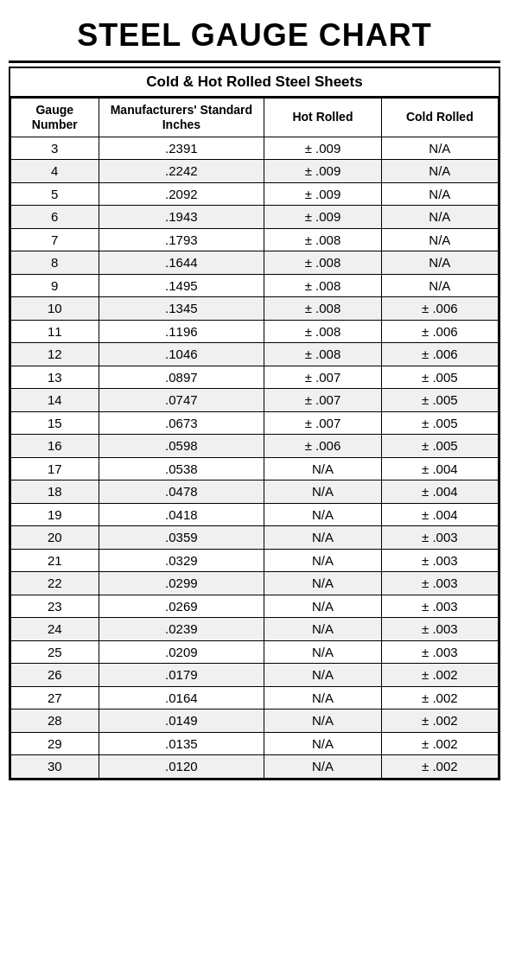 The width and height of the screenshot is (509, 980). I want to click on cell-gauge: 11, so click(55, 332).